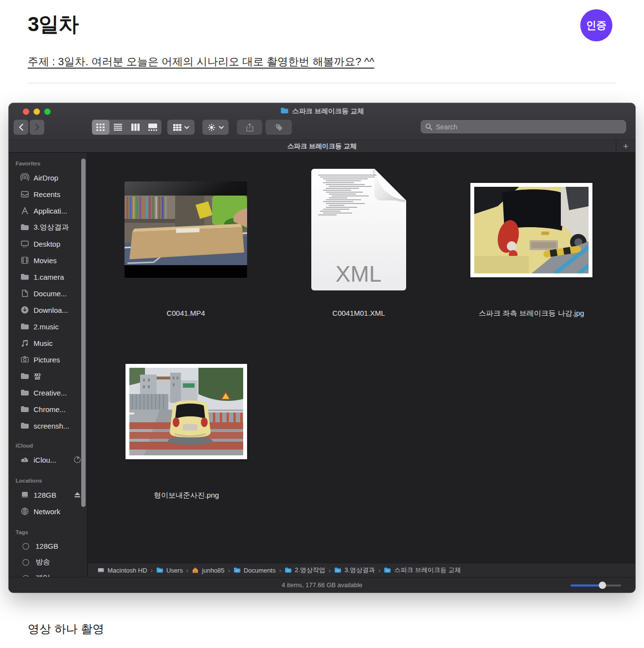 The width and height of the screenshot is (644, 648). What do you see at coordinates (48, 426) in the screenshot?
I see `sidebar-item-screensh: screensh...` at bounding box center [48, 426].